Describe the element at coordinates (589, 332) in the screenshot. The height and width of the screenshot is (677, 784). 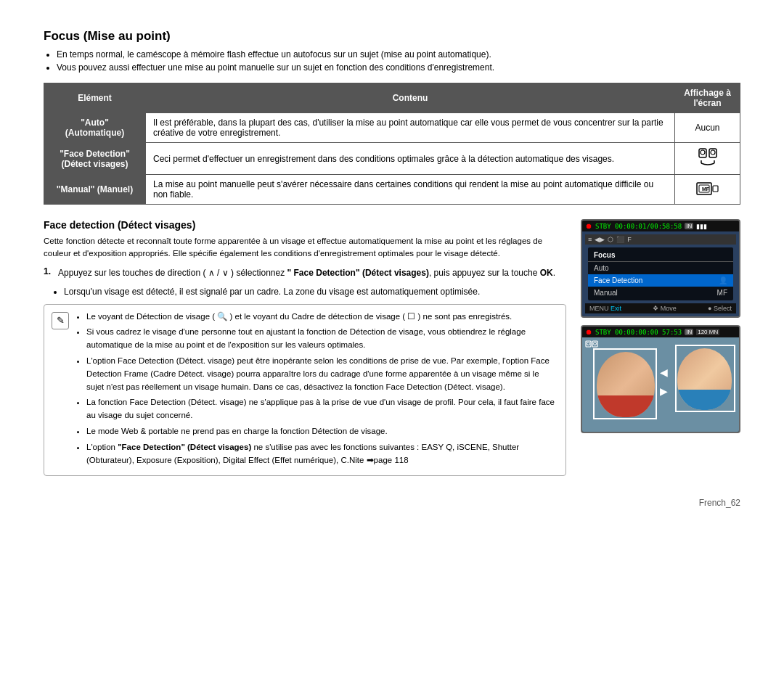
I see `photo-rec-icon: ⏺` at that location.